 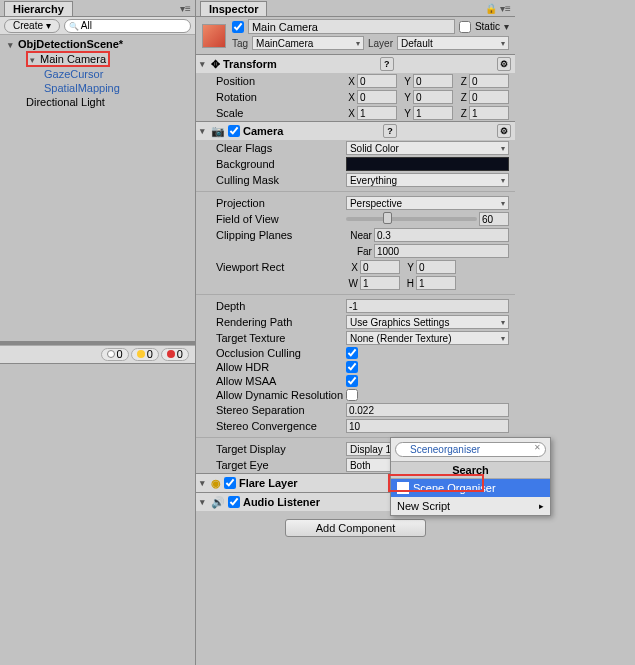 I want to click on stereo-conv-field, so click(x=428, y=426).